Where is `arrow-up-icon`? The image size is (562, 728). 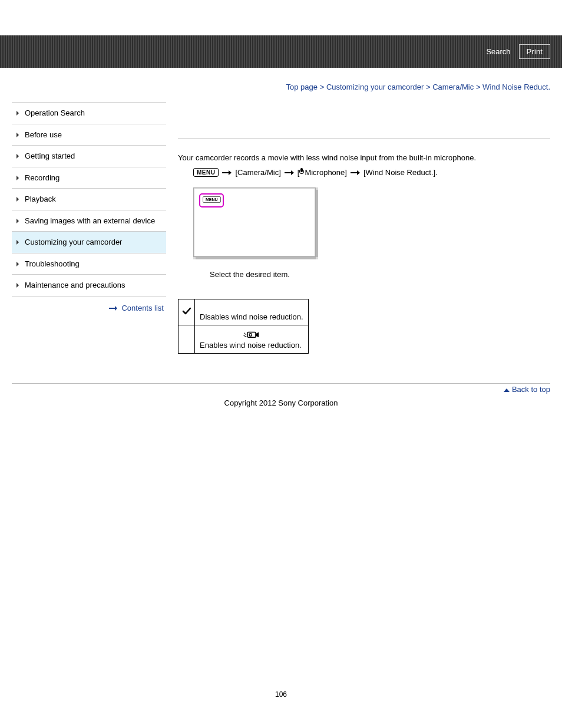
arrow-up-icon is located at coordinates (507, 390).